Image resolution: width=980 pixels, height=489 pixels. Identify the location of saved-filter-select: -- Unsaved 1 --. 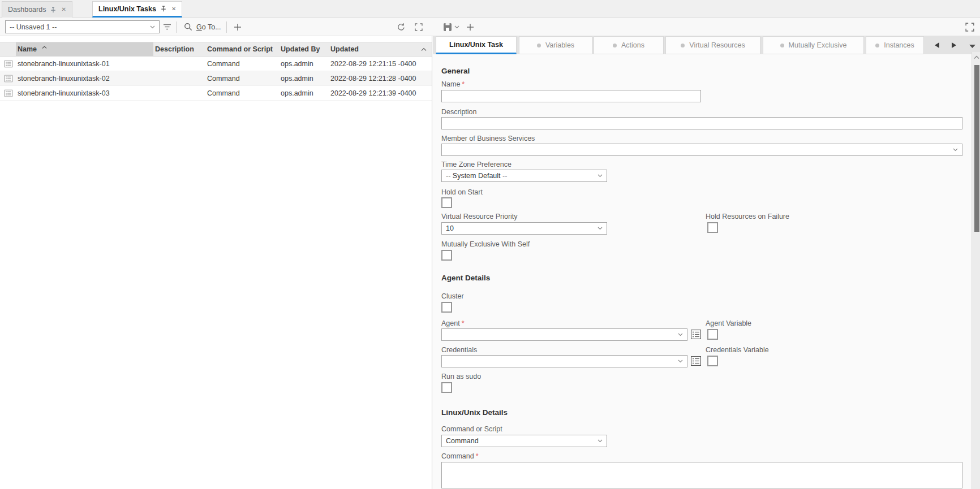
(83, 27).